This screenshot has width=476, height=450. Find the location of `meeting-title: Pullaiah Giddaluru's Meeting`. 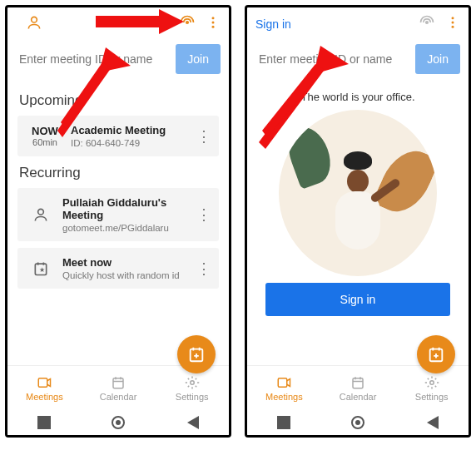

meeting-title: Pullaiah Giddaluru's Meeting is located at coordinates (126, 209).